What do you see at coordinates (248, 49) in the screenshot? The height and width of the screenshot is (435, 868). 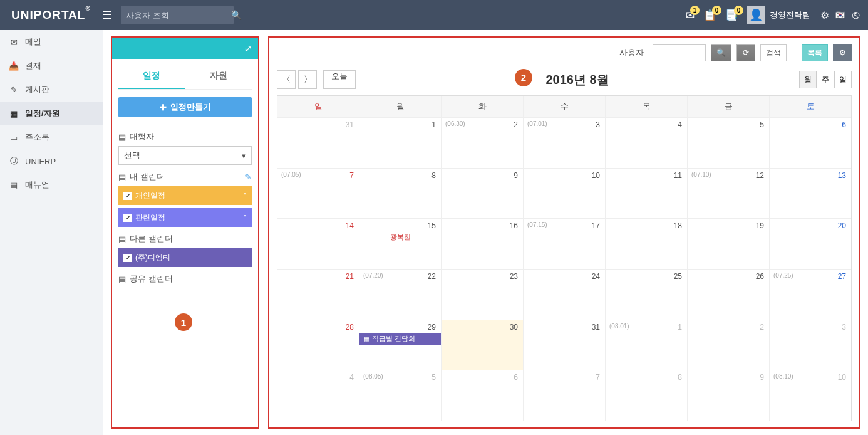 I see `collapse-icon: ⤢` at bounding box center [248, 49].